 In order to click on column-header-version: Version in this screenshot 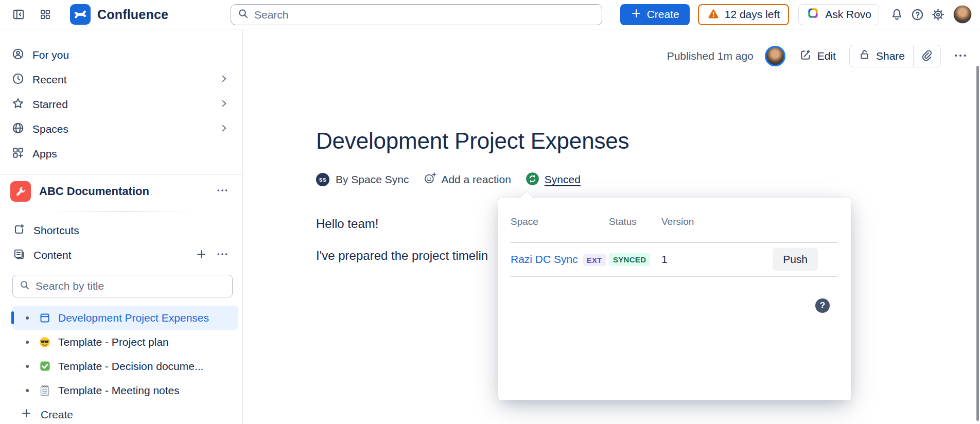, I will do `click(692, 222)`.